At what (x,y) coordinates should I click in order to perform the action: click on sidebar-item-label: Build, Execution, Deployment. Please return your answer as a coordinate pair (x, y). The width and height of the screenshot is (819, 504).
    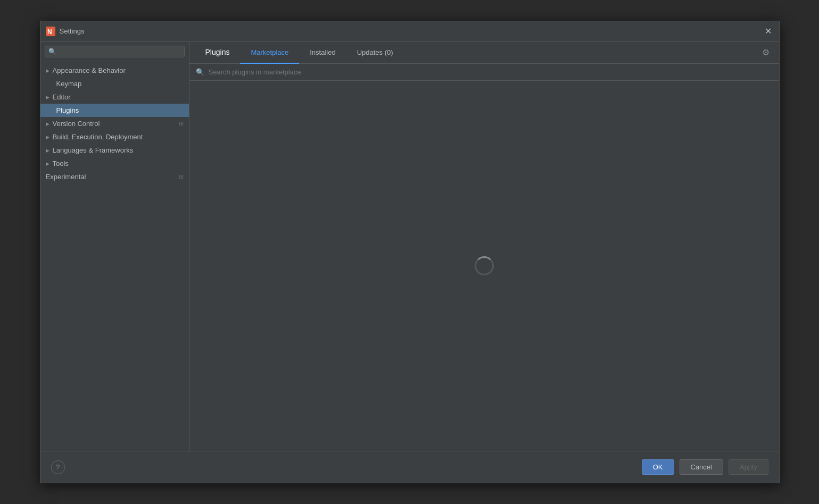
    Looking at the image, I should click on (98, 137).